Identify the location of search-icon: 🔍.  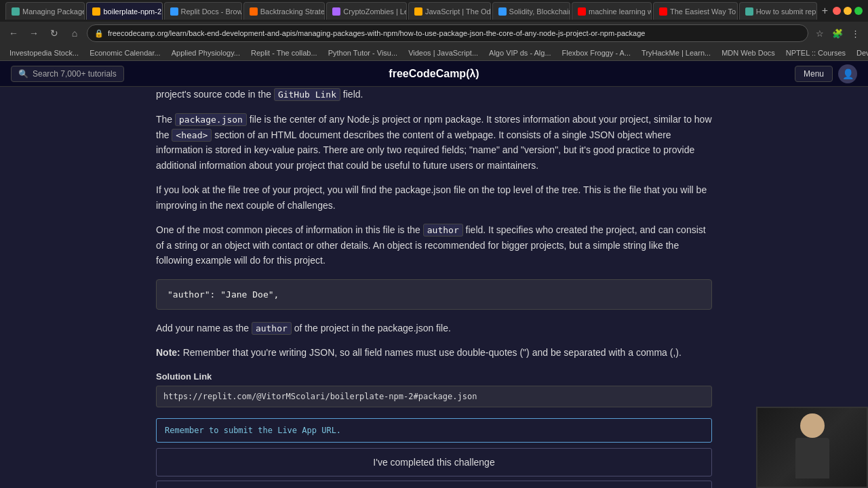
(23, 74).